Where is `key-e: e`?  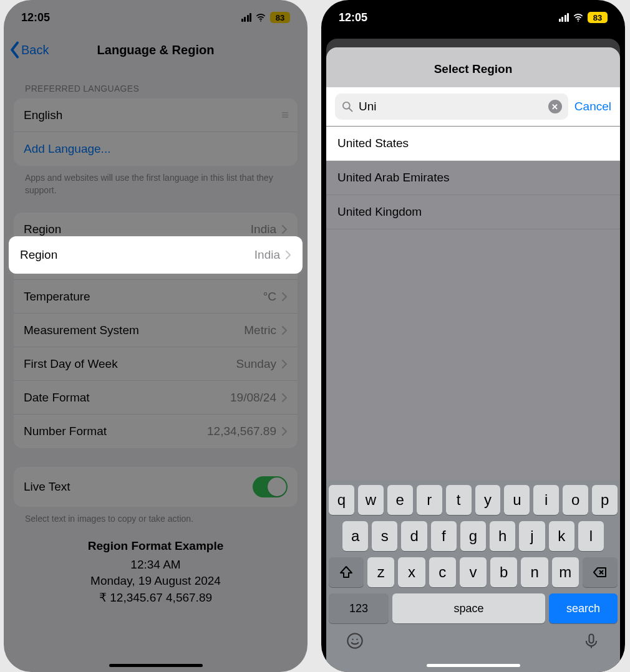
key-e: e is located at coordinates (400, 500).